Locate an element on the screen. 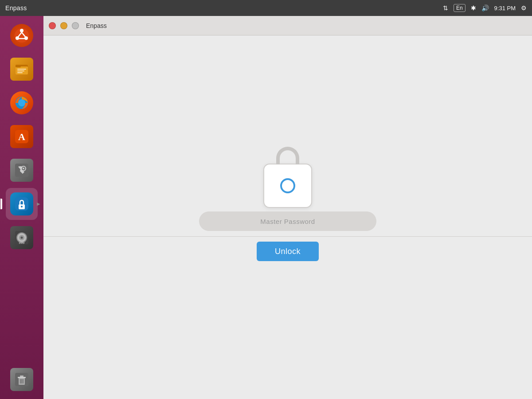 The image size is (532, 399). topbar-app-name: Enpass is located at coordinates (16, 8).